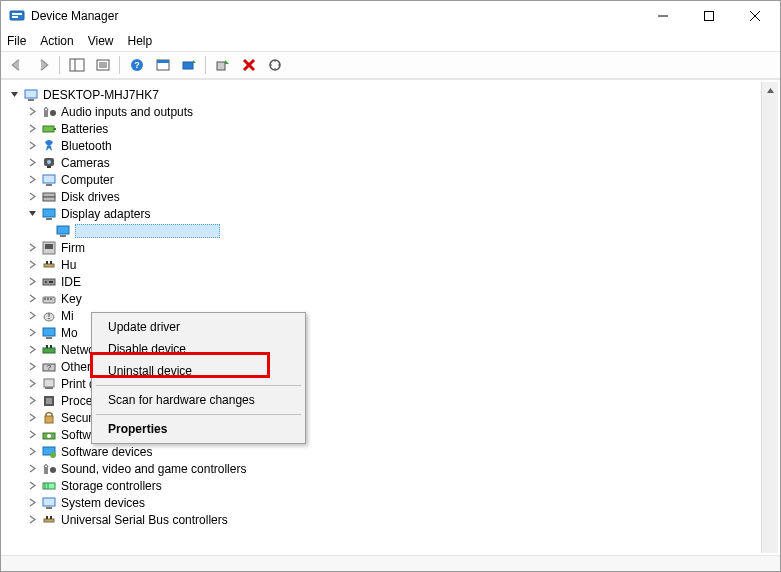 The width and height of the screenshot is (781, 572). I want to click on tree-item: Hu, so click(392, 264).